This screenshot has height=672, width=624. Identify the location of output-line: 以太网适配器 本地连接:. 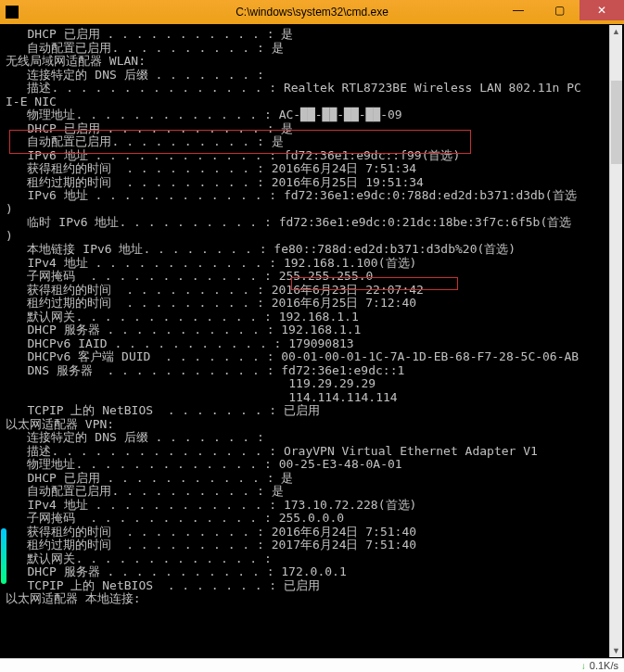
(312, 599).